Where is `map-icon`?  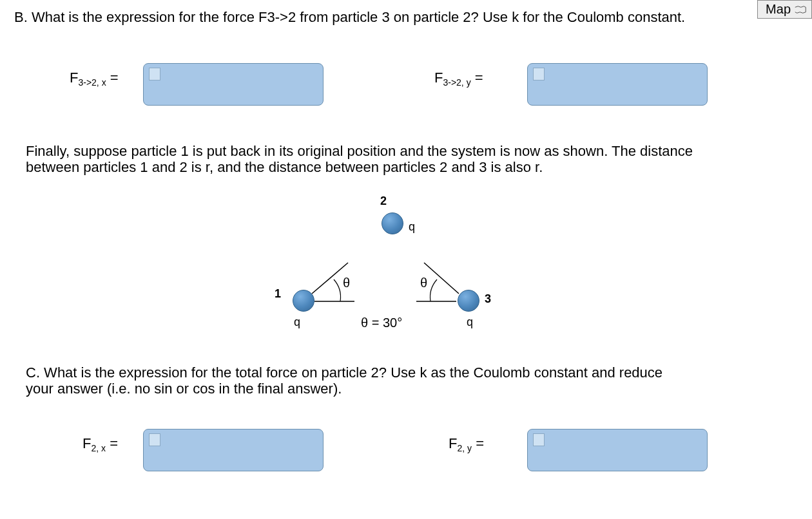
map-icon is located at coordinates (800, 10).